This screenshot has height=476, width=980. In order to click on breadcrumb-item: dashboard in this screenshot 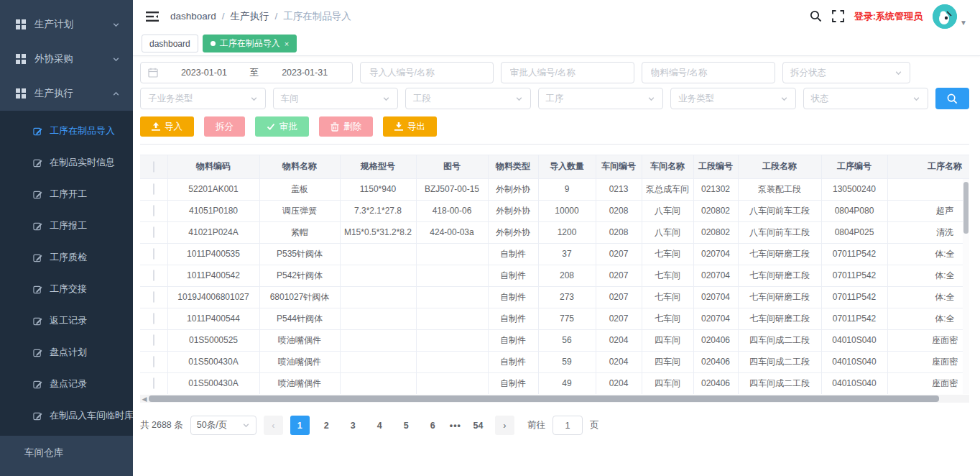, I will do `click(193, 16)`.